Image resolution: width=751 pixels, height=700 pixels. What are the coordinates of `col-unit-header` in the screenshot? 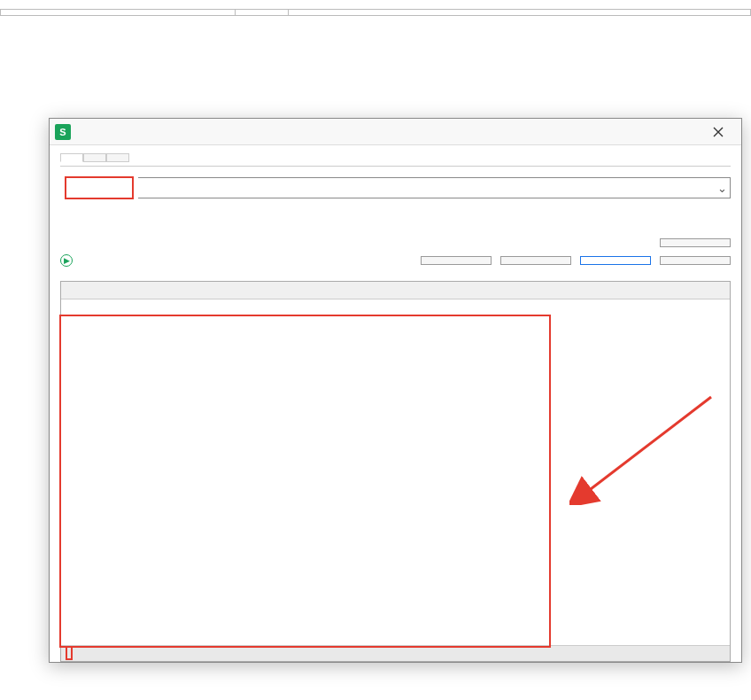 It's located at (119, 12).